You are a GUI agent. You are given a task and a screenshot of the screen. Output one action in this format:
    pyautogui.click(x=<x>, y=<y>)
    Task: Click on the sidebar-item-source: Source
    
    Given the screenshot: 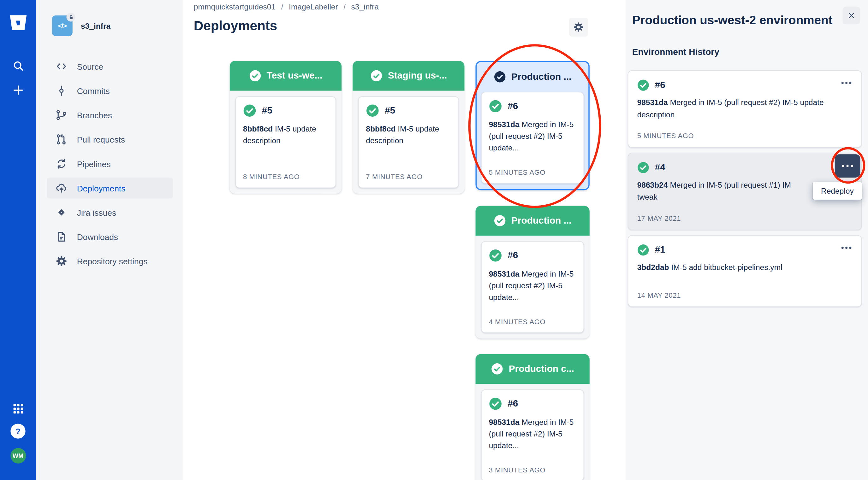 What is the action you would take?
    pyautogui.click(x=110, y=67)
    